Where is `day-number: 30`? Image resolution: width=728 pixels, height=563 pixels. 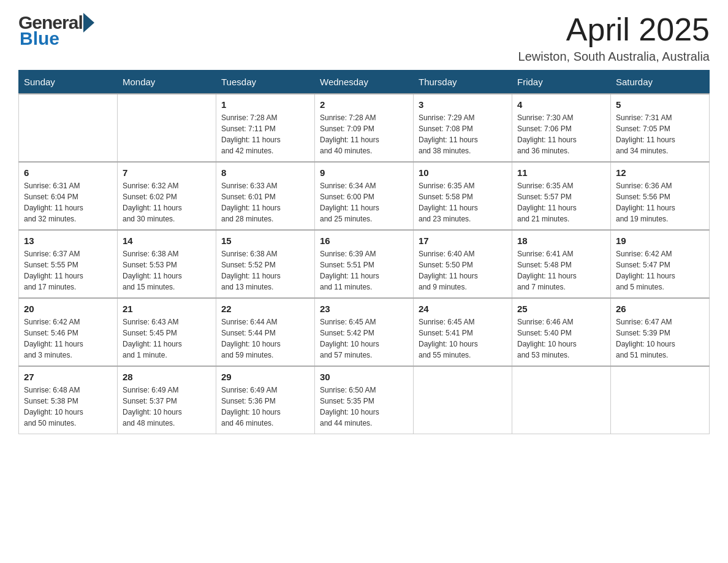 day-number: 30 is located at coordinates (364, 377).